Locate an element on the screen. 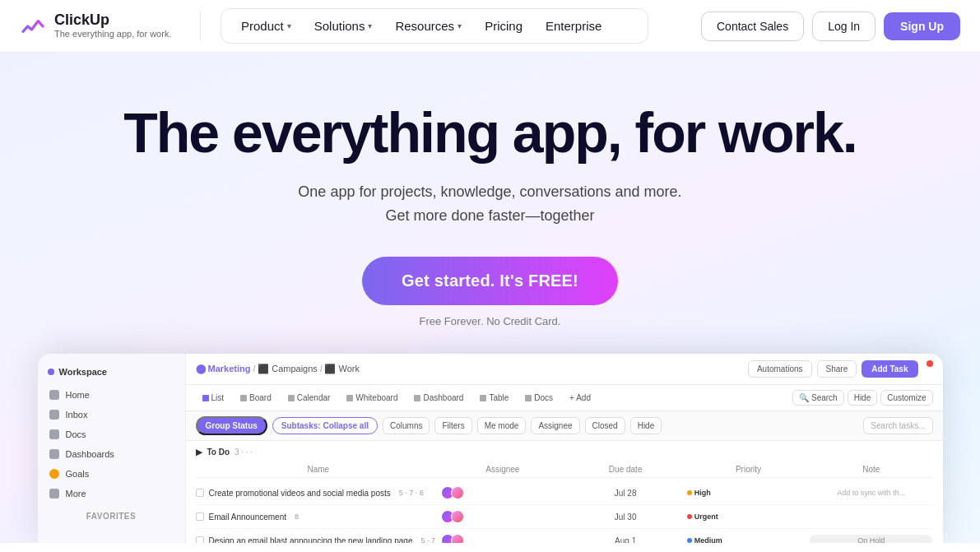 The image size is (980, 552). task-tags: 5 · 7 is located at coordinates (428, 540).